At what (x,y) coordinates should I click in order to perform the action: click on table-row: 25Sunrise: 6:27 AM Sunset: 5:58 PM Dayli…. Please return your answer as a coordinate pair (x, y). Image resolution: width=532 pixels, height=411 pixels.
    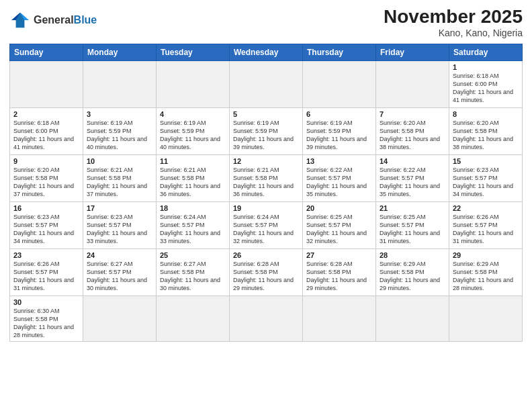
    Looking at the image, I should click on (193, 272).